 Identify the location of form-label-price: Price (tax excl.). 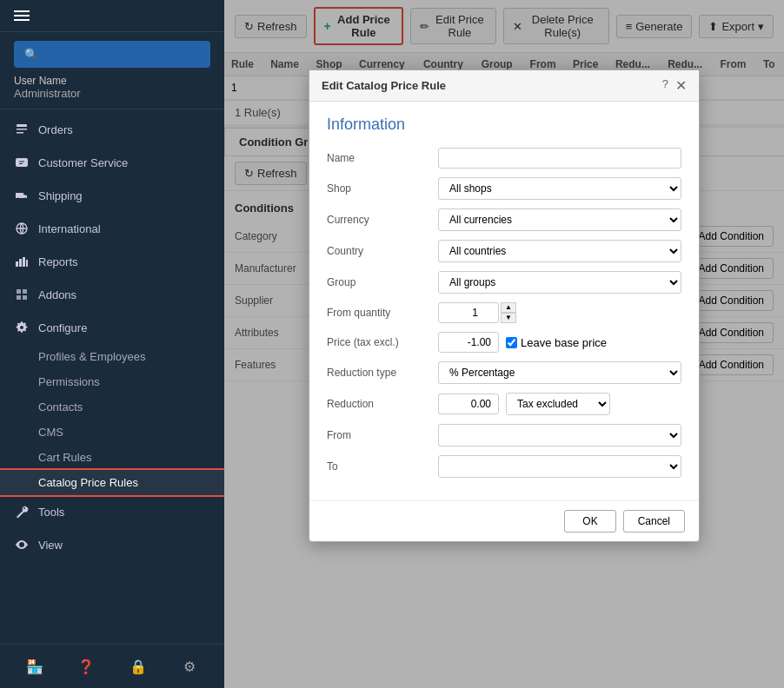
(379, 342).